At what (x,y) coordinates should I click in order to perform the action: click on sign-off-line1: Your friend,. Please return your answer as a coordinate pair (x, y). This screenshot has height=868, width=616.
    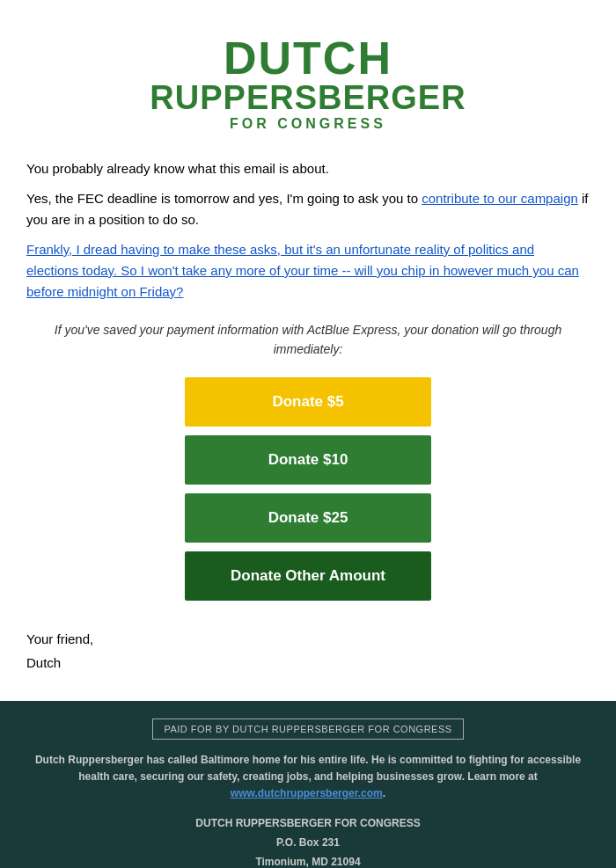
    Looking at the image, I should click on (308, 638).